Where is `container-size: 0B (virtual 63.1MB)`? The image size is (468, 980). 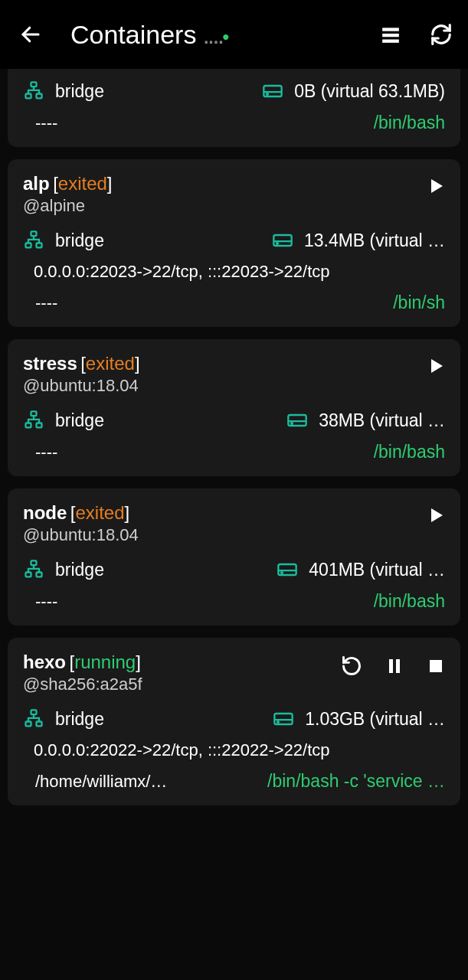
container-size: 0B (virtual 63.1MB) is located at coordinates (369, 92).